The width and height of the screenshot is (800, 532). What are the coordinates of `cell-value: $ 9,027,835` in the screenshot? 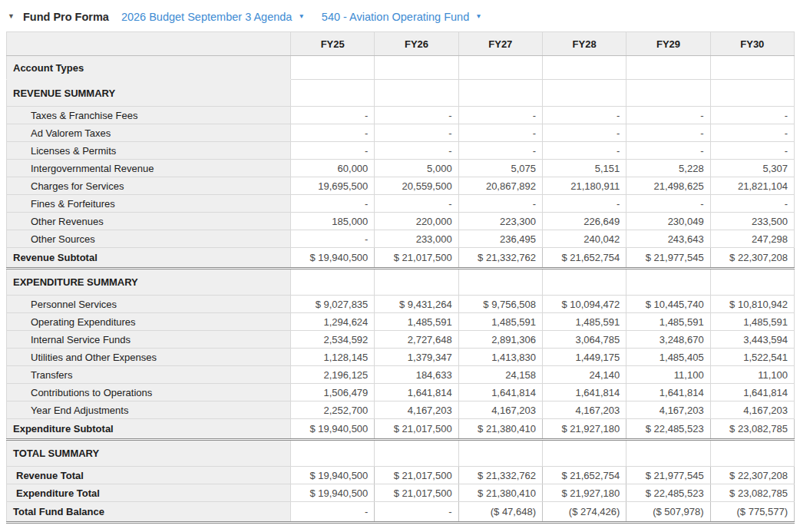 It's located at (333, 304).